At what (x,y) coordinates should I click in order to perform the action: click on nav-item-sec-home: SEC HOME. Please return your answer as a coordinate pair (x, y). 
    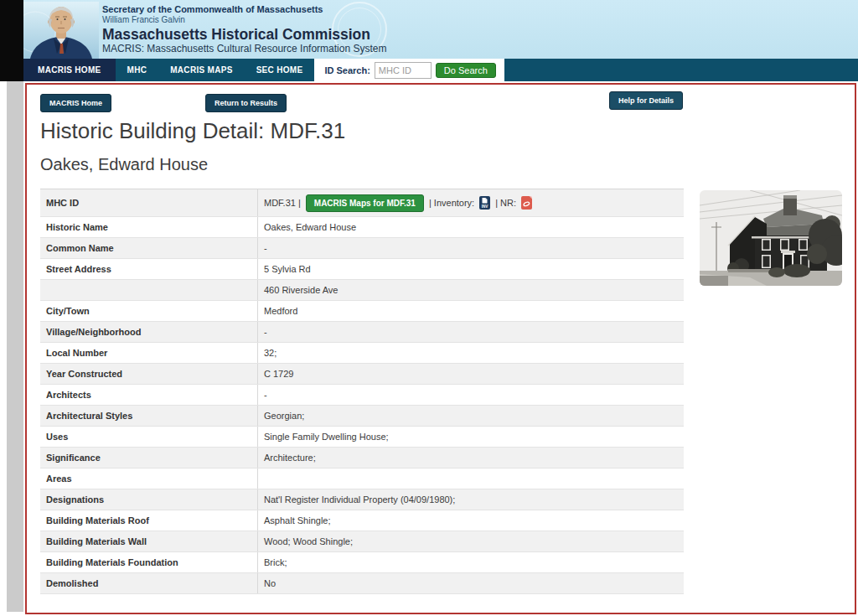
    Looking at the image, I should click on (280, 70).